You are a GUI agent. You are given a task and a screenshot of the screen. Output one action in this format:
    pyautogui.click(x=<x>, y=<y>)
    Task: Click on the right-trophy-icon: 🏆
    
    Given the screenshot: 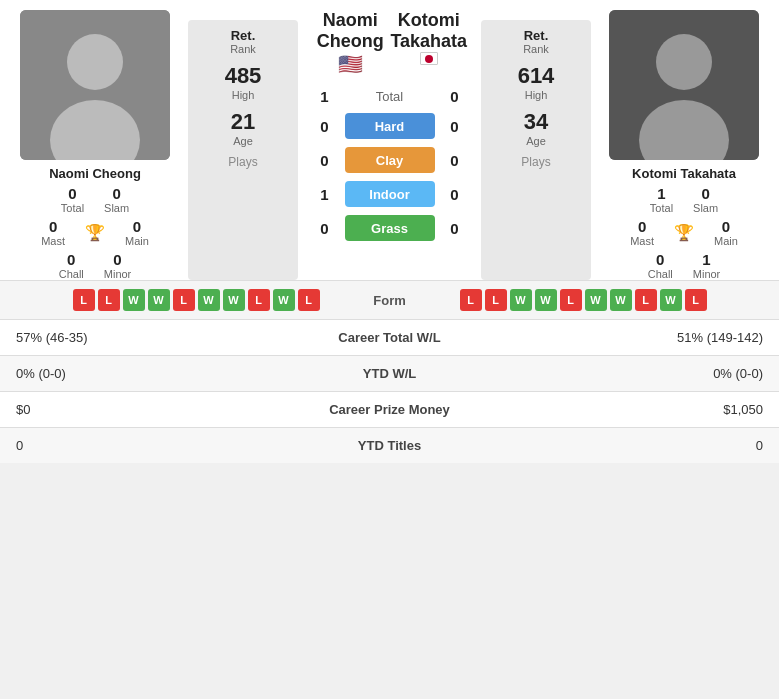 What is the action you would take?
    pyautogui.click(x=684, y=232)
    